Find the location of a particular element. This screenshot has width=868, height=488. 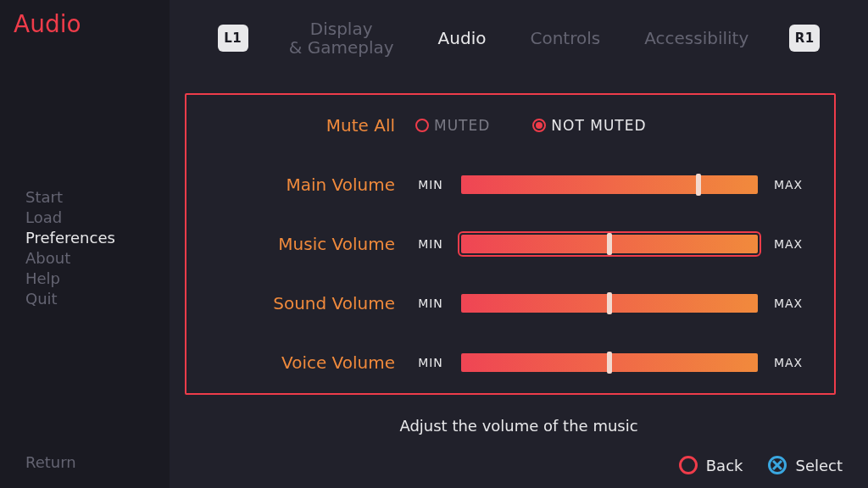

tab-display-gameplay: Display & Gameplay is located at coordinates (342, 38).